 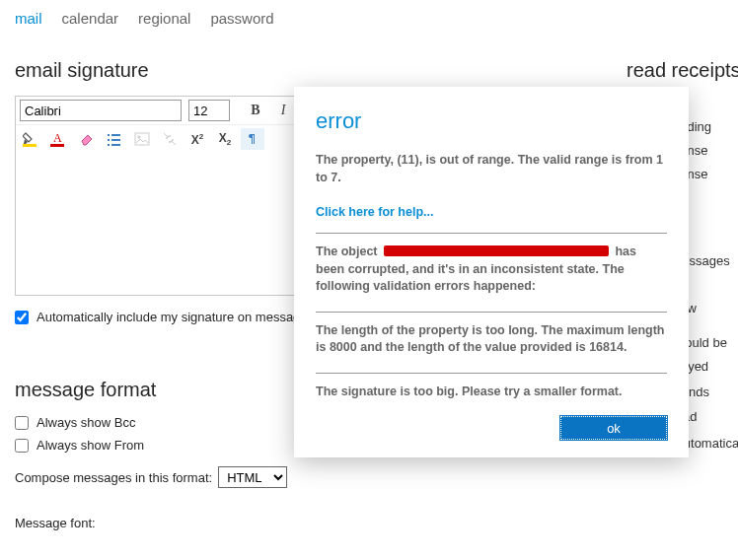 What do you see at coordinates (491, 121) in the screenshot?
I see `error-title: error` at bounding box center [491, 121].